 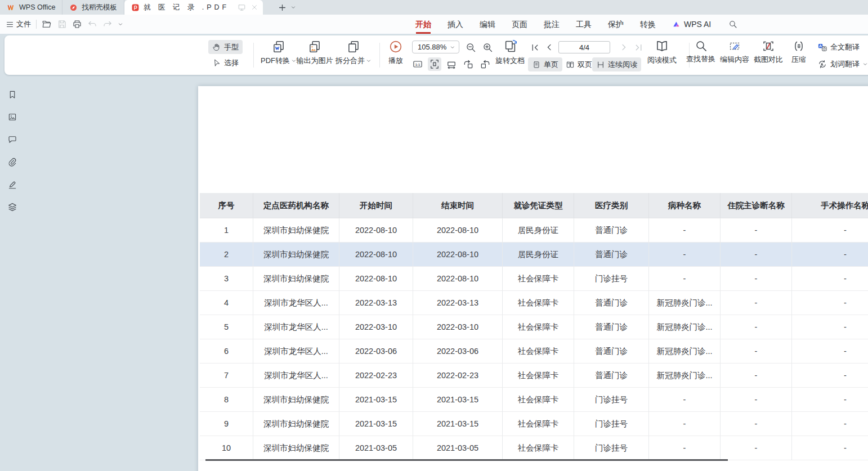 What do you see at coordinates (12, 162) in the screenshot?
I see `attachment-icon` at bounding box center [12, 162].